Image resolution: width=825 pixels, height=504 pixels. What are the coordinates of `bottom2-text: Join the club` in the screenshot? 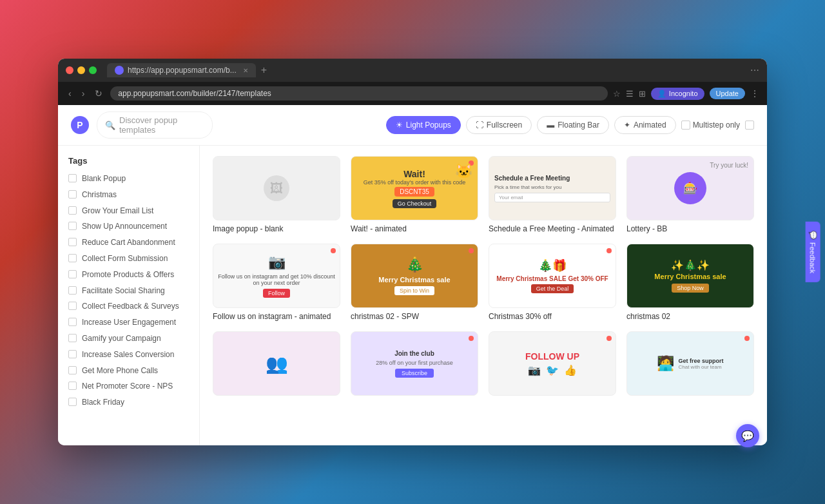 It's located at (414, 353).